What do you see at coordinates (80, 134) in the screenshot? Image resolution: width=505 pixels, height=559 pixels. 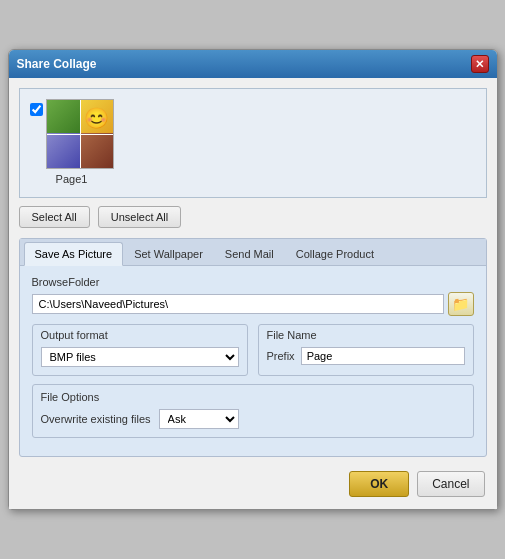 I see `thumb-line-v` at bounding box center [80, 134].